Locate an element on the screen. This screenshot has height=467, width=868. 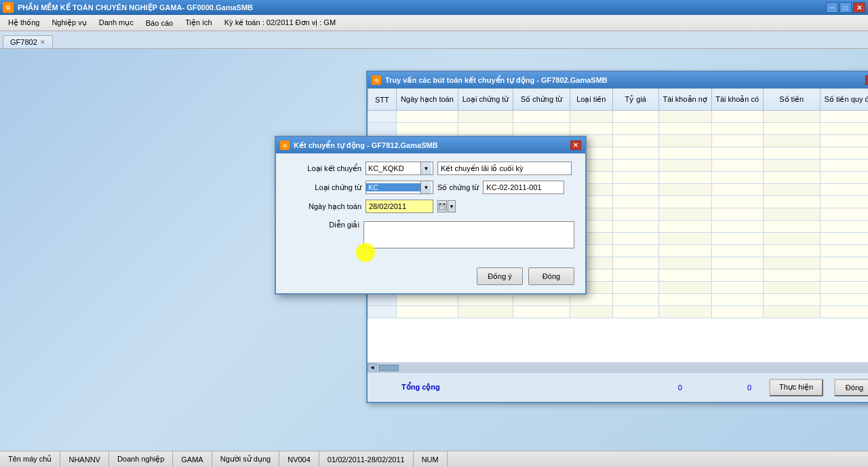
modal-dialog-gf7812: G Kết chuyển tự động - GF7812.GamaSMB ✕ … is located at coordinates (431, 215).